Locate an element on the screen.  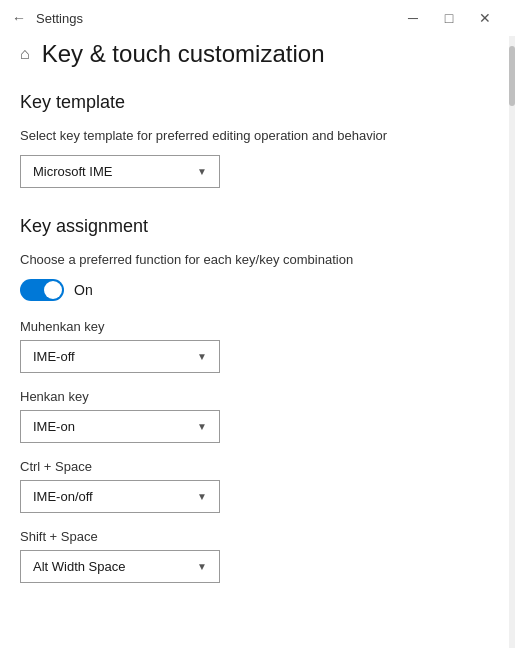
shift-space-field-group: Shift + Space Alt Width Space ▼ is located at coordinates (258, 556).